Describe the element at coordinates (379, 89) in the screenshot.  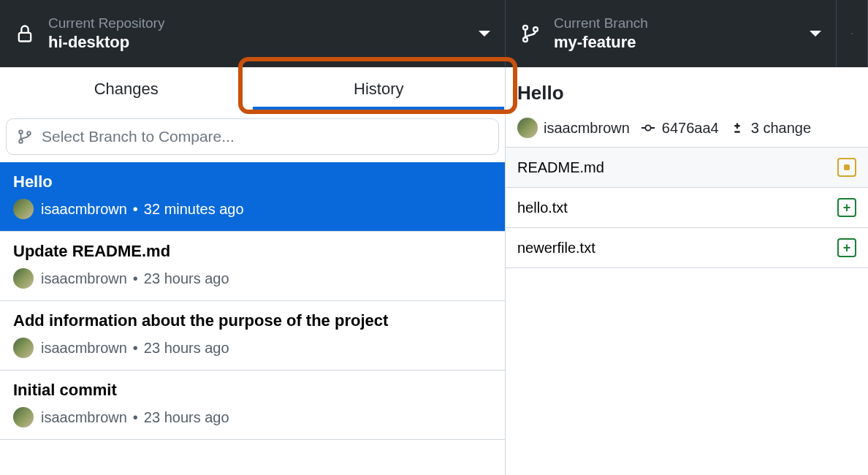
I see `tab-history: History` at that location.